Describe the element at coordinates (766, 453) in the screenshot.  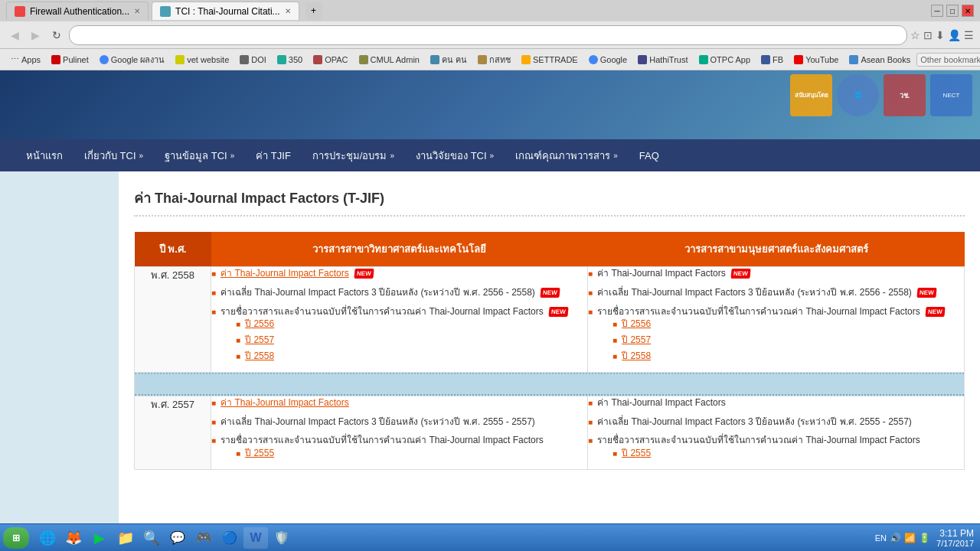
I see `list-item: ■ ปี 2555` at that location.